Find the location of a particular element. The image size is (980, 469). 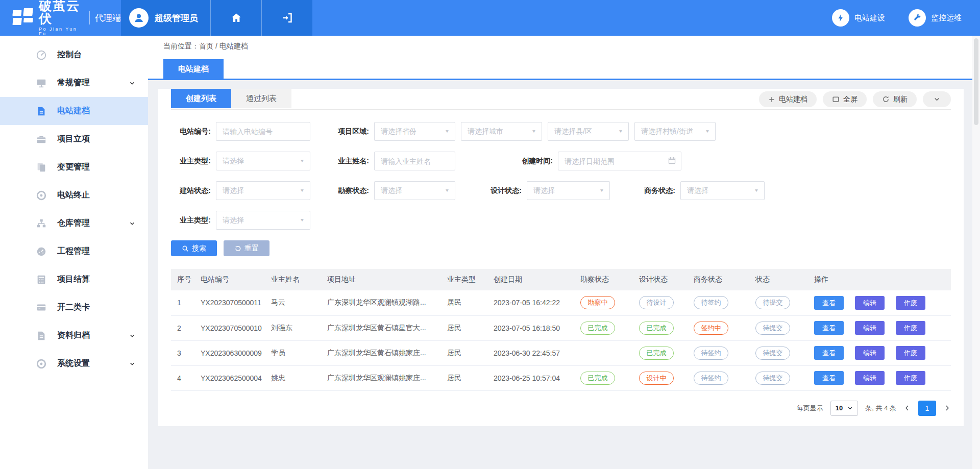

table-header-row: 序号 电站编号 业主姓名 项目地址 业主类型 创建日期 勘察状态 设计状态 商务… is located at coordinates (561, 280).